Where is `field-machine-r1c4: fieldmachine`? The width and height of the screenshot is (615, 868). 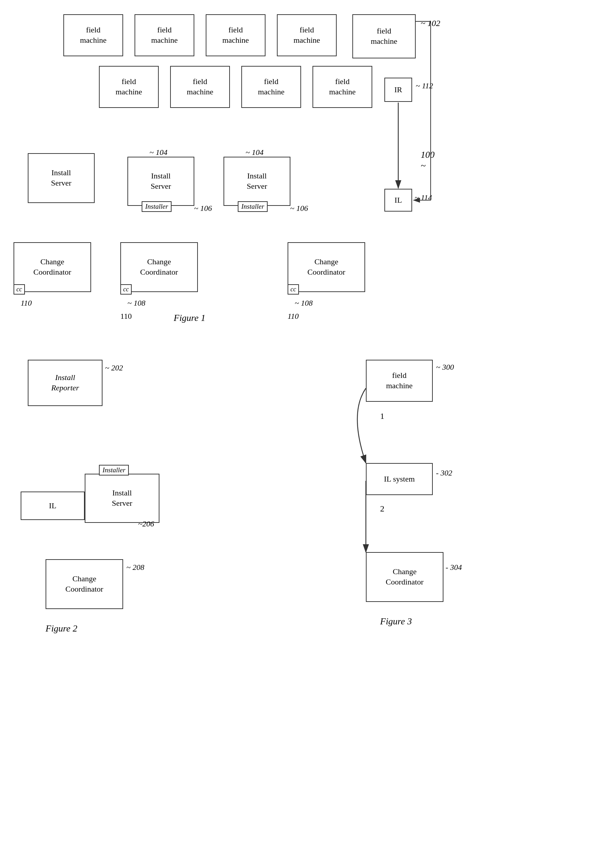 field-machine-r1c4: fieldmachine is located at coordinates (307, 36).